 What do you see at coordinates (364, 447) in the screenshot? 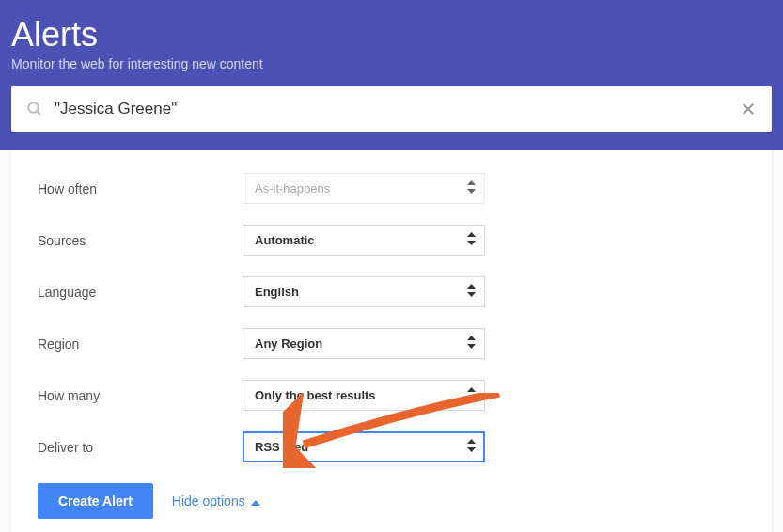
I see `select-deliver-to: RSS feed` at bounding box center [364, 447].